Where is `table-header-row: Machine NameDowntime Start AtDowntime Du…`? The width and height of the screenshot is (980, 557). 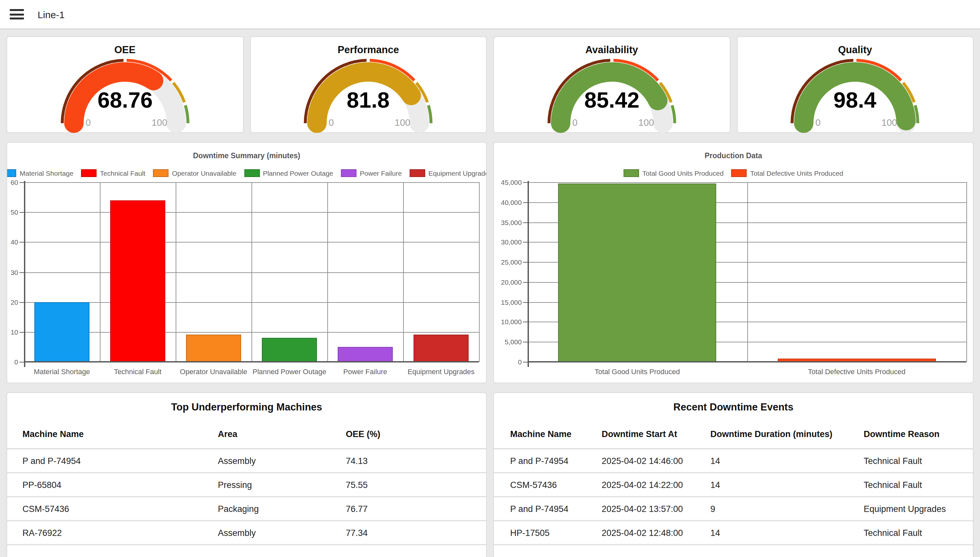 table-header-row: Machine NameDowntime Start AtDowntime Du… is located at coordinates (733, 432).